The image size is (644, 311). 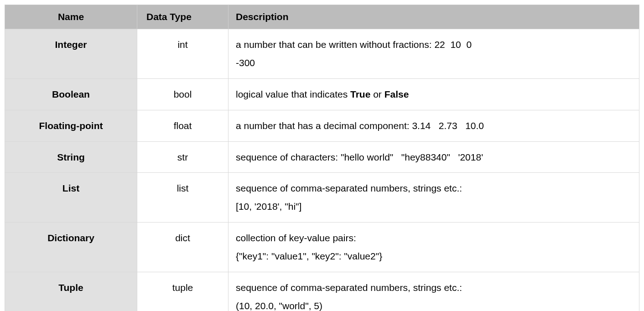 What do you see at coordinates (322, 17) in the screenshot?
I see `table-header-row: Name Data Type Description` at bounding box center [322, 17].